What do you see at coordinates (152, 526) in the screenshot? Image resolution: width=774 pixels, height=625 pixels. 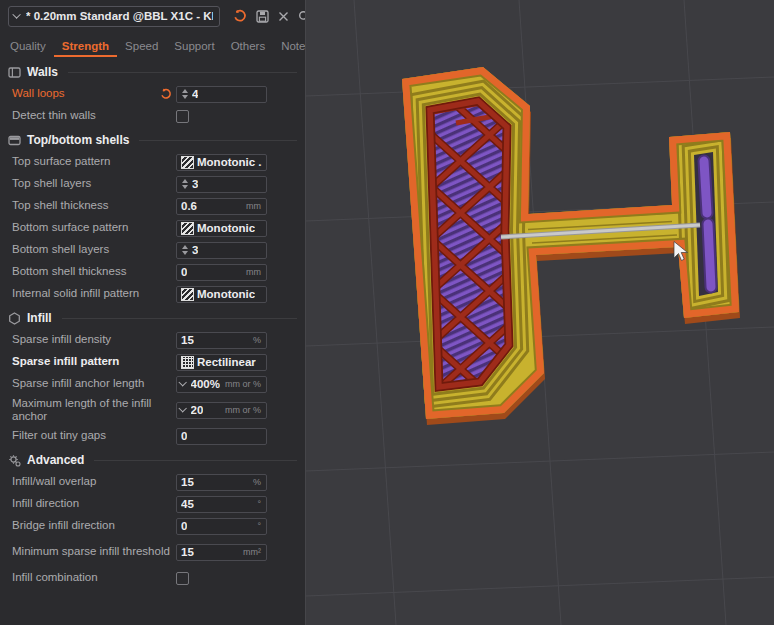 I see `row-bridge-infill-direction: Bridge infill direction 0 °` at bounding box center [152, 526].